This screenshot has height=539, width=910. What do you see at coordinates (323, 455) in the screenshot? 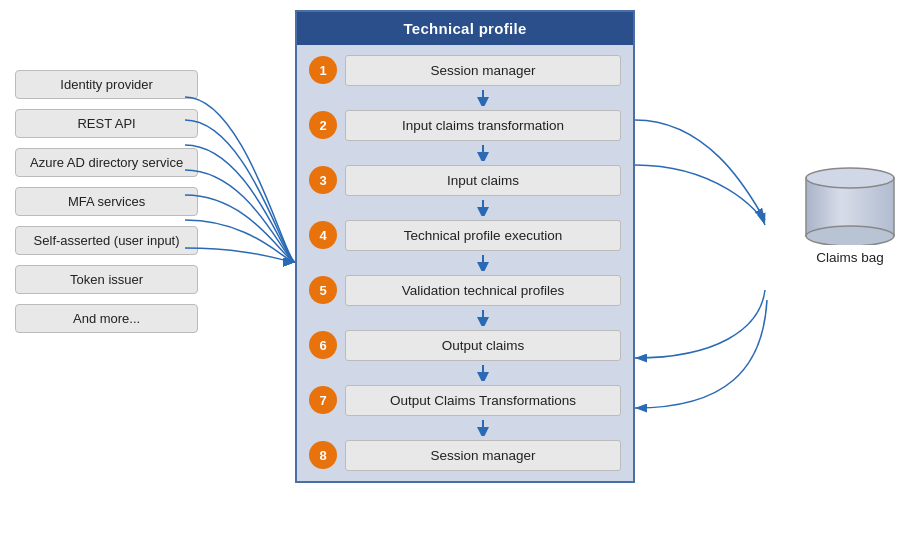
I see `step-badge-8: 8` at bounding box center [323, 455].